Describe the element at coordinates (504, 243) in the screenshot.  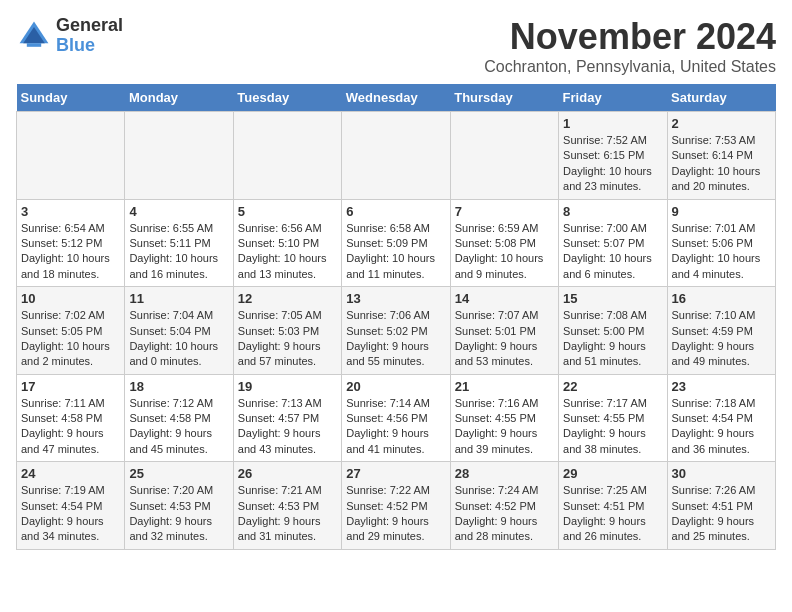
I see `day-cell: 7Sunrise: 6:59 AM Sunset: 5:08 PM Daylig…` at that location.